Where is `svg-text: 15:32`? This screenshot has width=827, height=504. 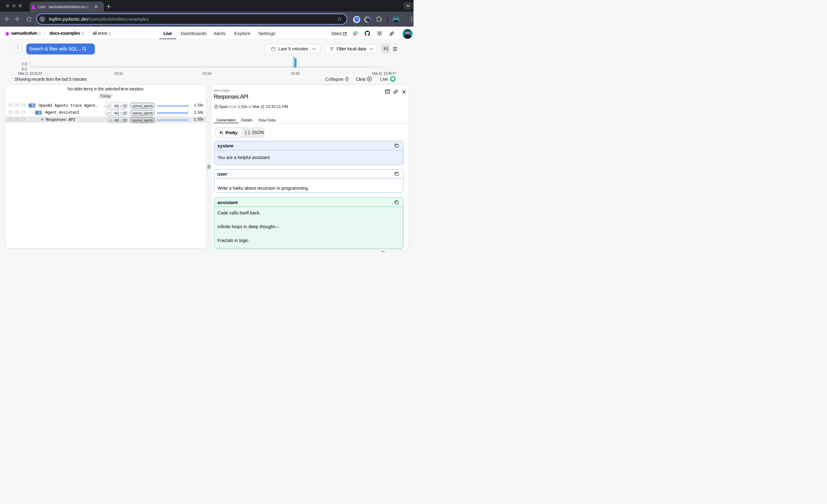
svg-text: 15:32 is located at coordinates (118, 74).